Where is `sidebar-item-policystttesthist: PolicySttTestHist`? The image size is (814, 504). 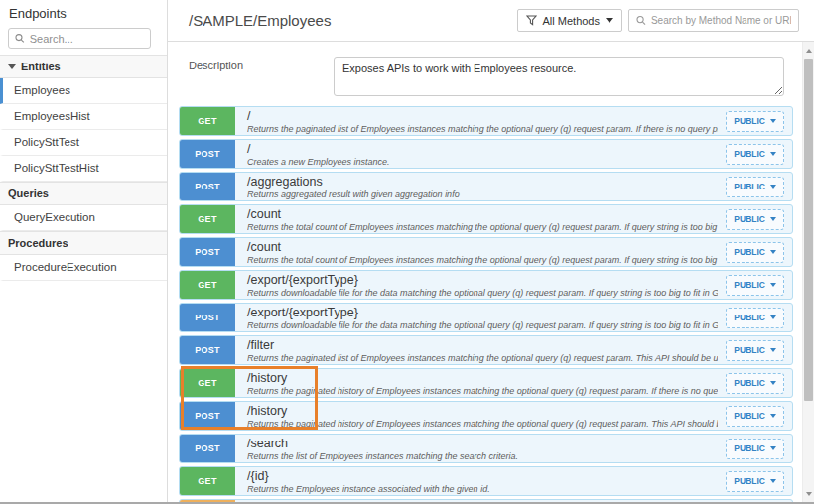 sidebar-item-policystttesthist: PolicySttTestHist is located at coordinates (83, 169).